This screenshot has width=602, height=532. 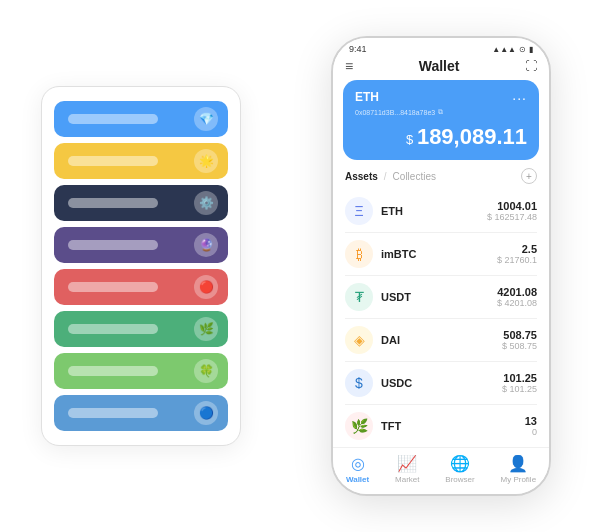 What do you see at coordinates (520, 346) in the screenshot?
I see `asset-usd-dai: $ 508.75` at bounding box center [520, 346].